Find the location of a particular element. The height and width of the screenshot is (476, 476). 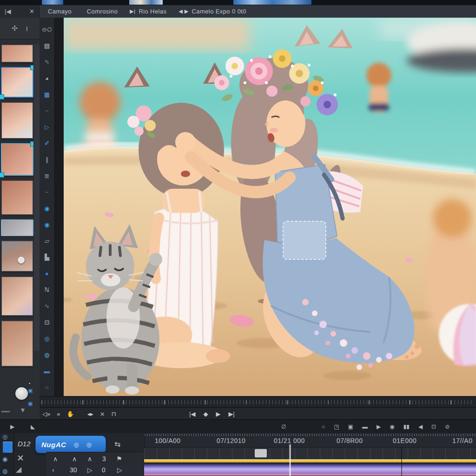

eye-icon: ◕ is located at coordinates (47, 78).